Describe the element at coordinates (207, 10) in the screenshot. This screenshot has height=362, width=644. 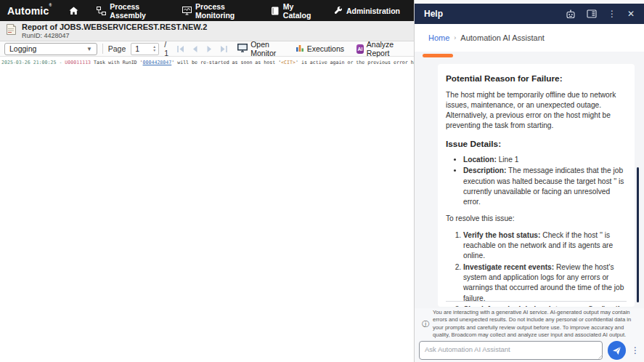
I see `top-navbar: Automic® Process Assembly Process Monito…` at that location.